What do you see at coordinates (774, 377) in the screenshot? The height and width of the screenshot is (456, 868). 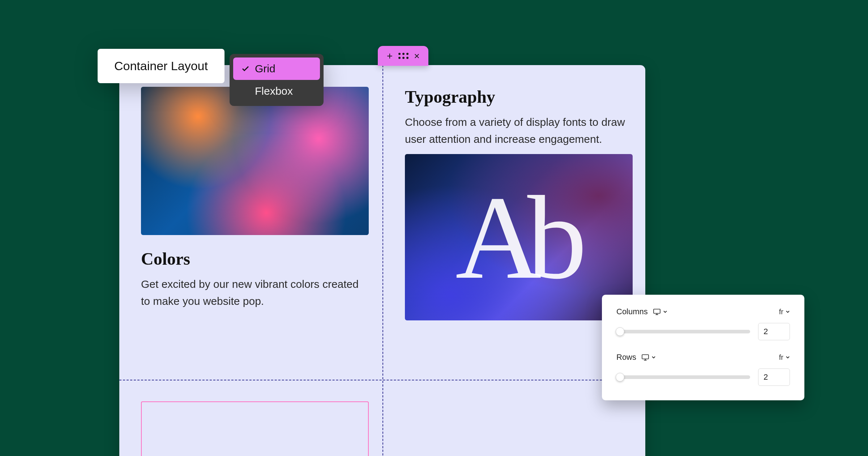 I see `rows-value-input: 2` at bounding box center [774, 377].